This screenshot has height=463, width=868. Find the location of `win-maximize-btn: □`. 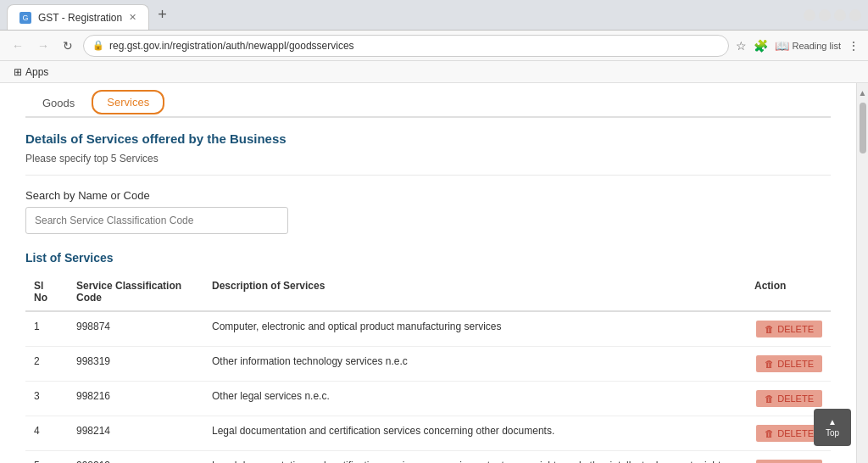

win-maximize-btn: □ is located at coordinates (840, 15).